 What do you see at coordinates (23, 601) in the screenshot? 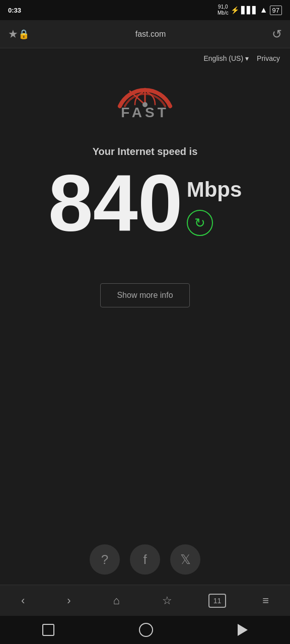
I see `browser-back-button: ‹` at bounding box center [23, 601].